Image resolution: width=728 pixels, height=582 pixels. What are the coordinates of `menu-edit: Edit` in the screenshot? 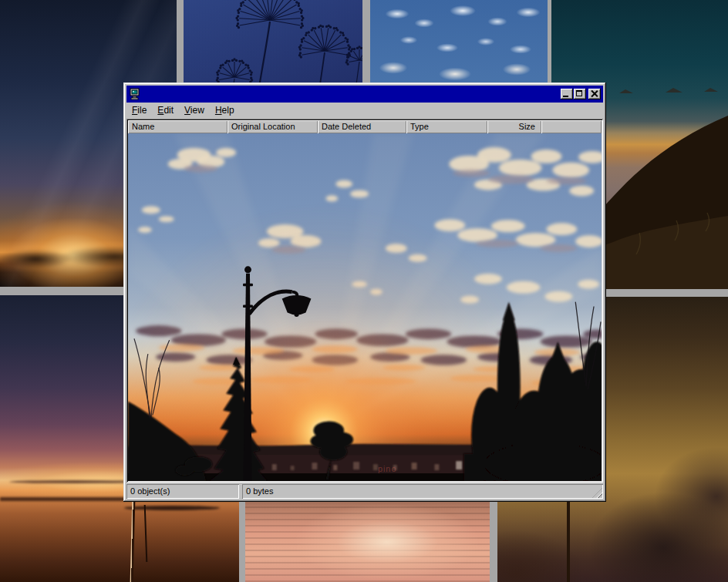 It's located at (165, 110).